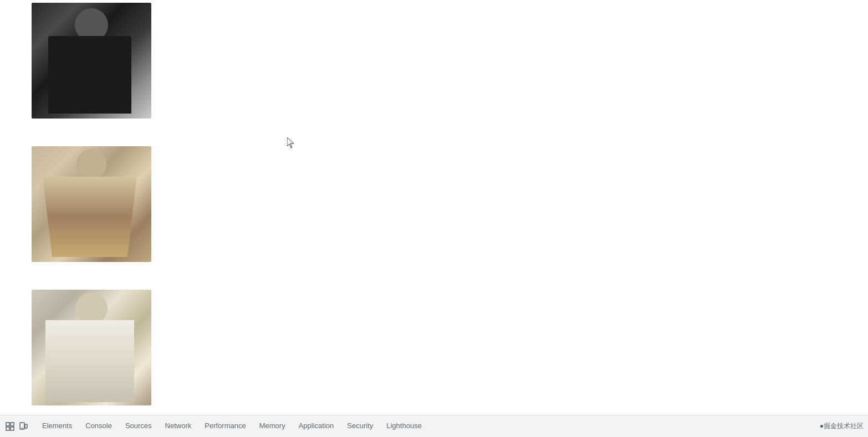 This screenshot has width=868, height=437. Describe the element at coordinates (139, 426) in the screenshot. I see `tab-sources: Sources` at that location.